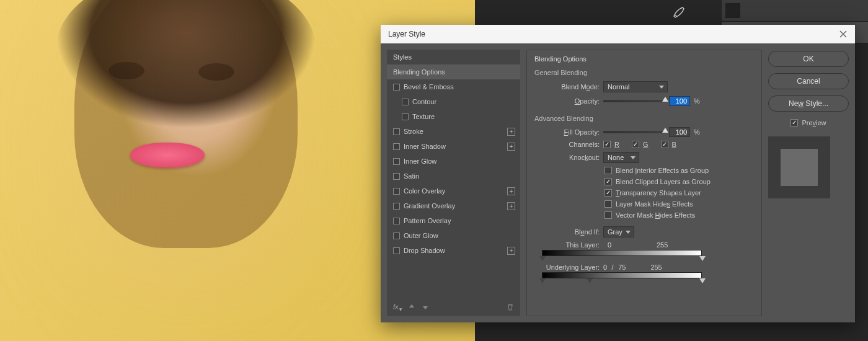 The image size is (868, 341). What do you see at coordinates (644, 157) in the screenshot?
I see `knockout-row: Knockout: None` at bounding box center [644, 157].